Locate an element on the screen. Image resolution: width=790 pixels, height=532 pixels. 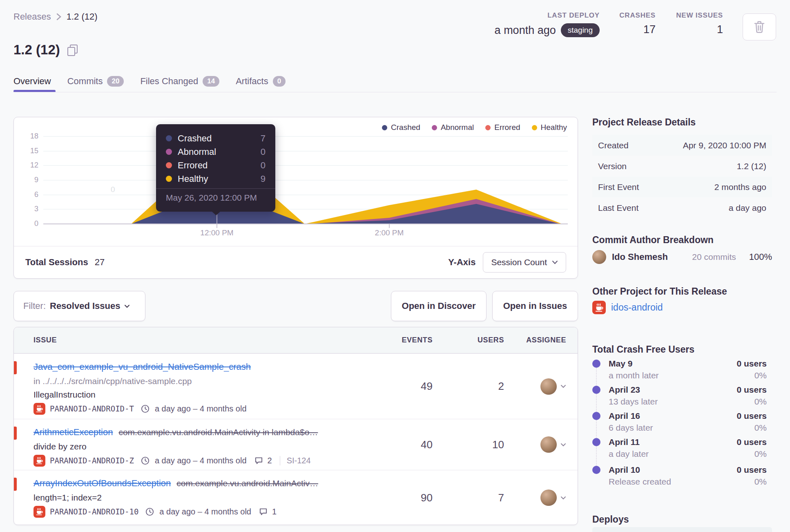
tooltip-label: Errored is located at coordinates (219, 165).